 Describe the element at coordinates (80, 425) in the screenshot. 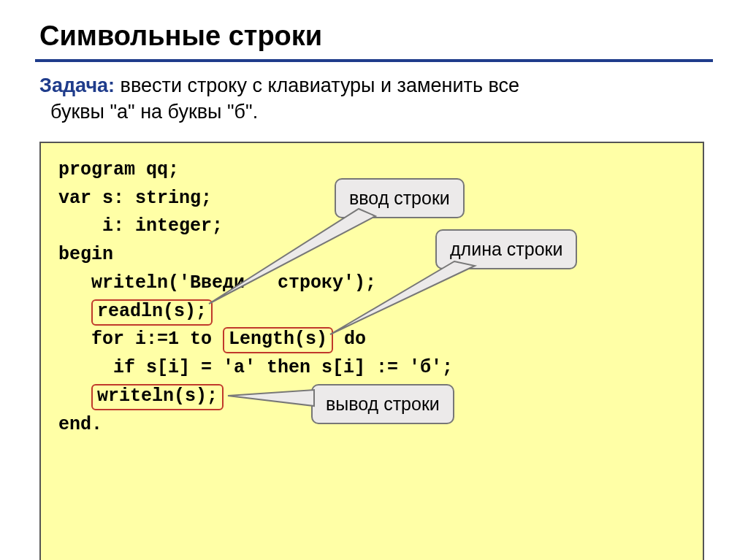

I see `code-l10: end.` at that location.